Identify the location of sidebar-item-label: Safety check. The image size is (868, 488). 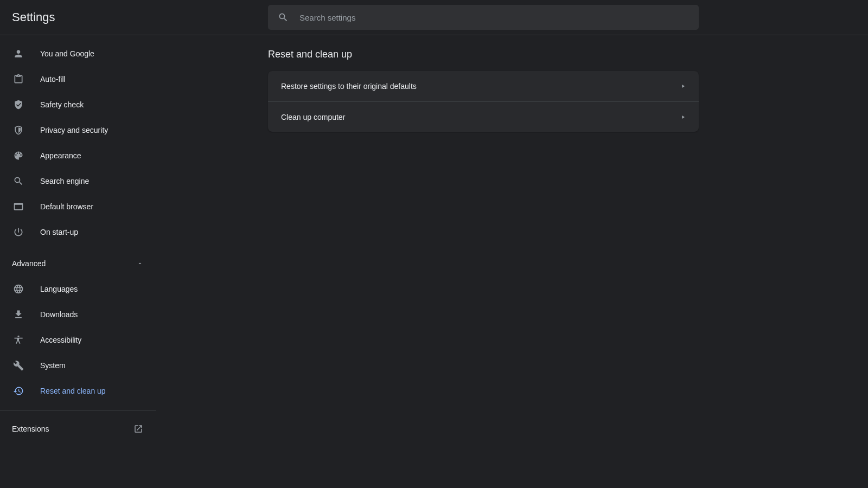
(62, 105).